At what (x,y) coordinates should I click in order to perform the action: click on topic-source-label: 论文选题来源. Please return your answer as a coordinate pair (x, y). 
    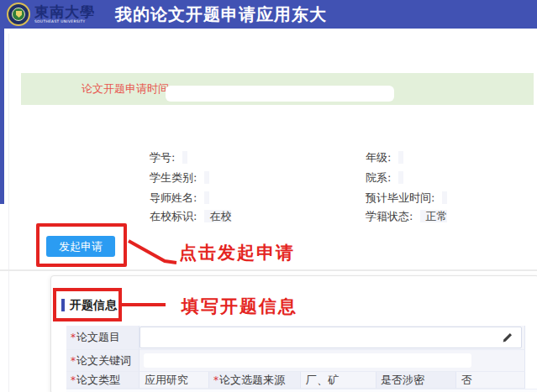
    Looking at the image, I should click on (252, 380).